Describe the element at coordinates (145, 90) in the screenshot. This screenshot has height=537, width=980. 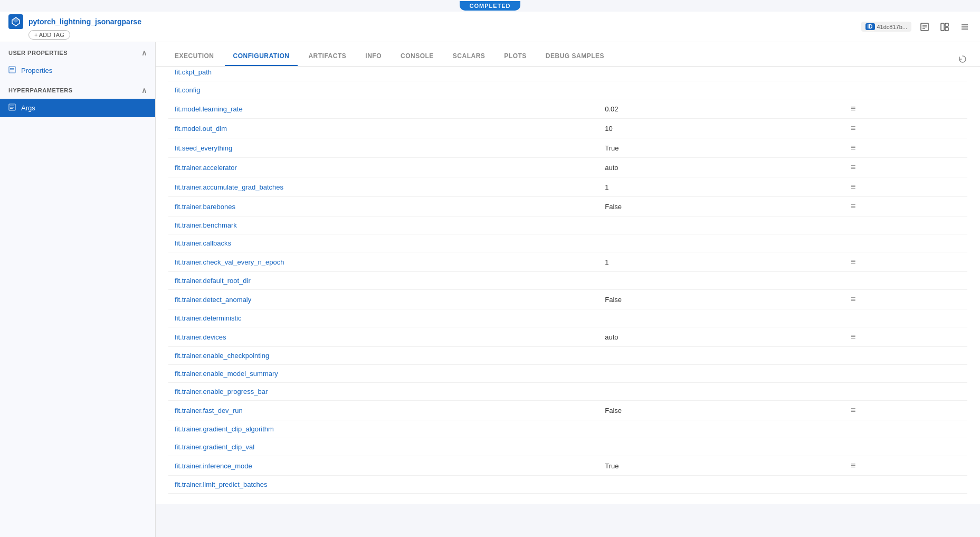
I see `hyperparameters-chevron: ∧` at that location.